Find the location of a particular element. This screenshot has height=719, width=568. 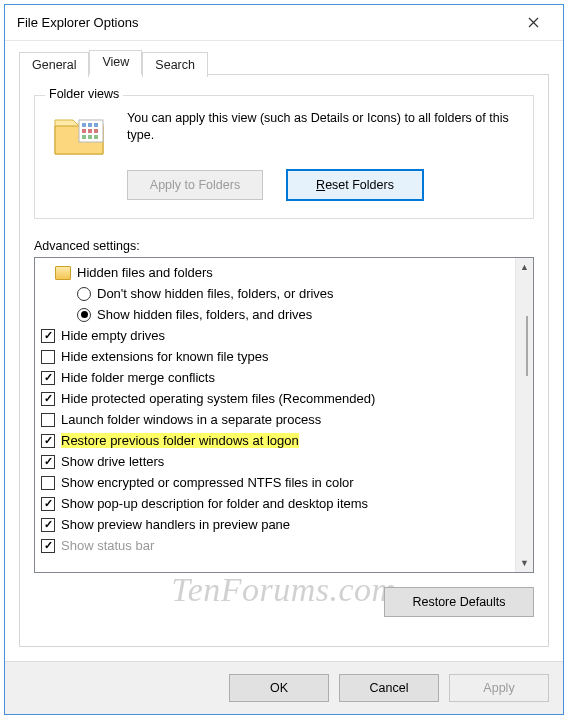

tree-row: Hide empty drives is located at coordinates (277, 336).